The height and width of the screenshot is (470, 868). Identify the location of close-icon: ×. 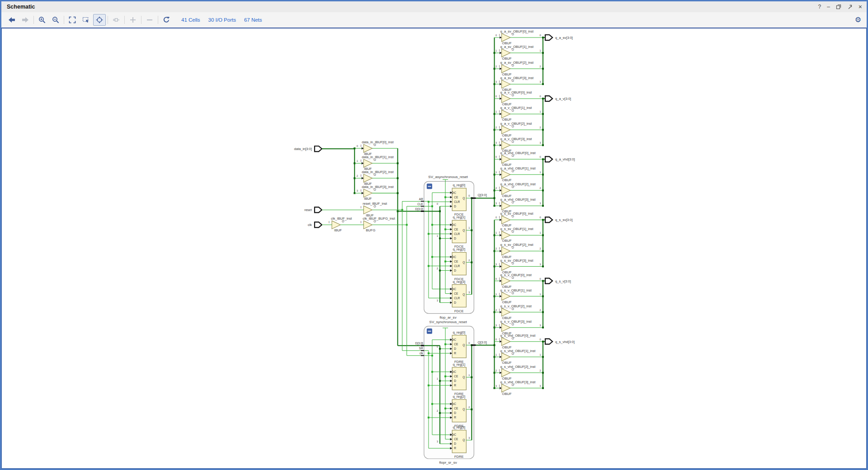
(860, 7).